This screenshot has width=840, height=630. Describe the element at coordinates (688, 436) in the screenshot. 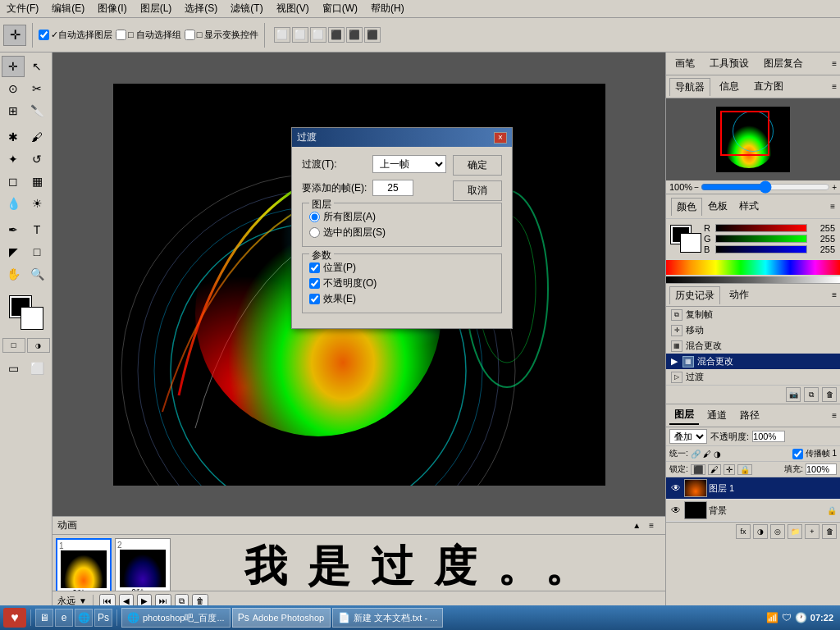

I see `blend-mode-select: 叠加` at that location.